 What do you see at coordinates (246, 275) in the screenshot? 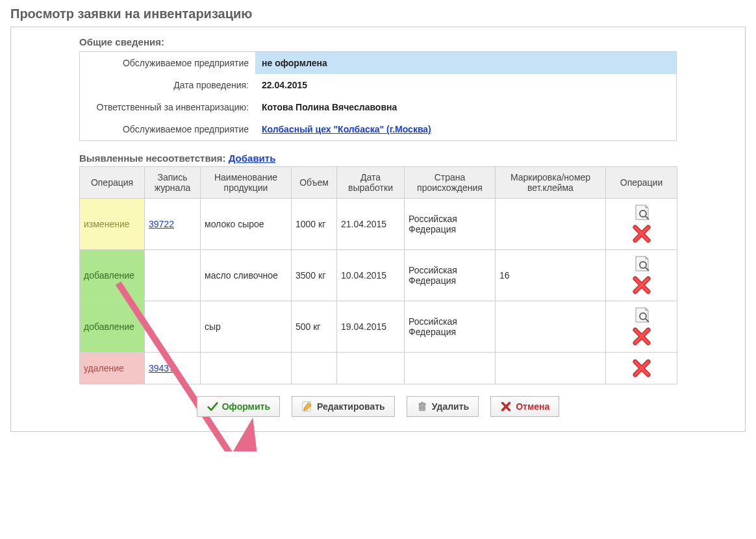
I see `product-cell: масло сливочное` at bounding box center [246, 275].